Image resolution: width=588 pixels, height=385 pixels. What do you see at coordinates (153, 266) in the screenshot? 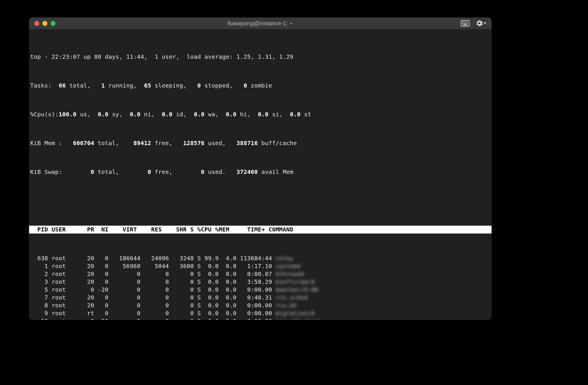
I see `process-row-cells: 1 root 20 0 56960 5044 3600 S 0.0 0.8 1:…` at bounding box center [153, 266].